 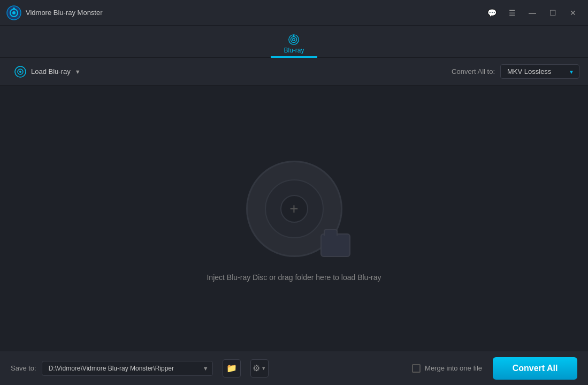 I want to click on tab-bluray-label: Blu-ray, so click(x=294, y=51).